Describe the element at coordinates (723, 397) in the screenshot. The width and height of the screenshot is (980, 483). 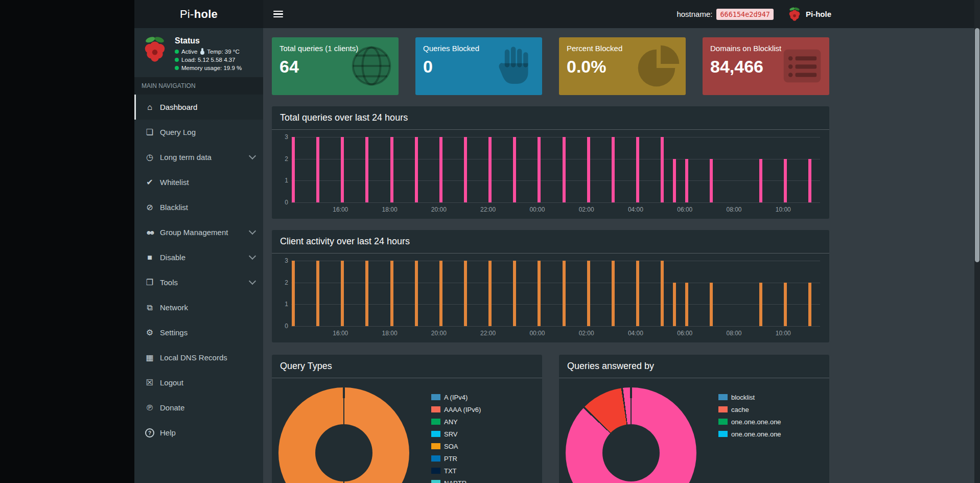
I see `legend-swatch` at that location.